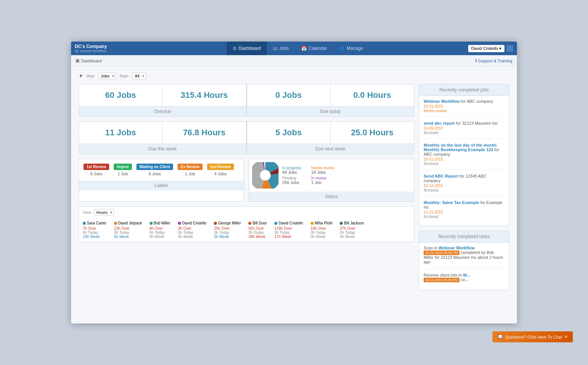 This screenshot has width=588, height=365. What do you see at coordinates (330, 111) in the screenshot?
I see `due-today-label: Due today` at bounding box center [330, 111].